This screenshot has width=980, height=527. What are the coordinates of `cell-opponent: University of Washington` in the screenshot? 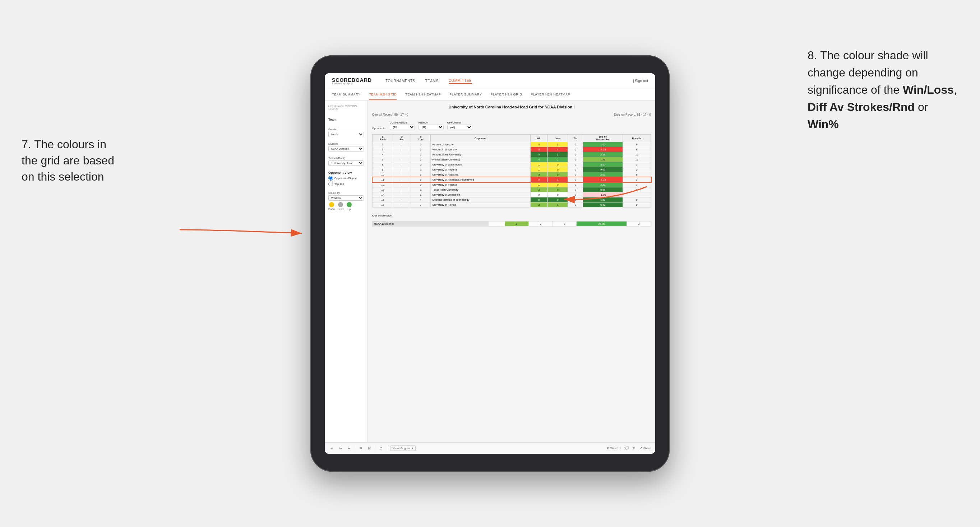 It's located at (480, 165).